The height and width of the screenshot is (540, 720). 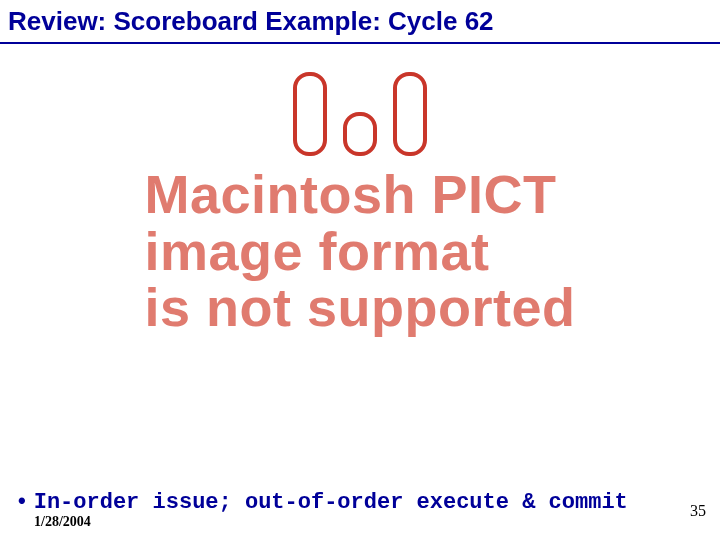 I want to click on pict-line: is not supported, so click(x=360, y=308).